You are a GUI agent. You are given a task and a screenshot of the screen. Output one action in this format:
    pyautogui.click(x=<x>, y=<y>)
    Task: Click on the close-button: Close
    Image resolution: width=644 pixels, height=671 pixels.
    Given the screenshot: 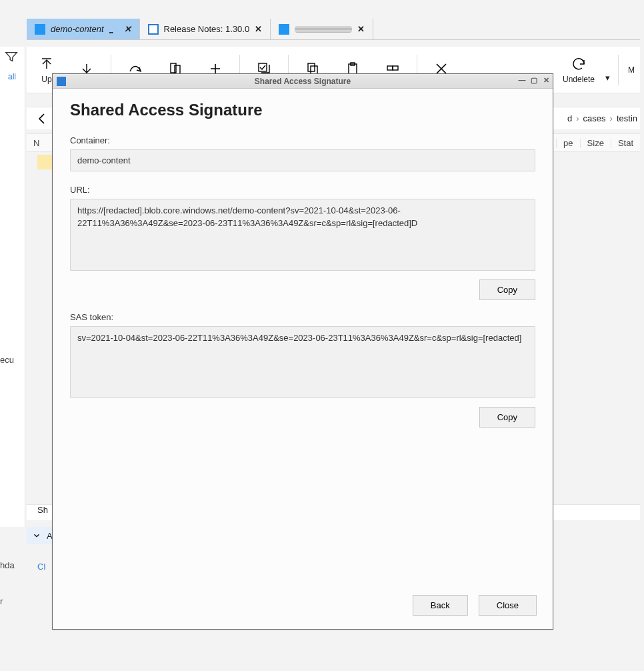 What is the action you would take?
    pyautogui.click(x=508, y=606)
    